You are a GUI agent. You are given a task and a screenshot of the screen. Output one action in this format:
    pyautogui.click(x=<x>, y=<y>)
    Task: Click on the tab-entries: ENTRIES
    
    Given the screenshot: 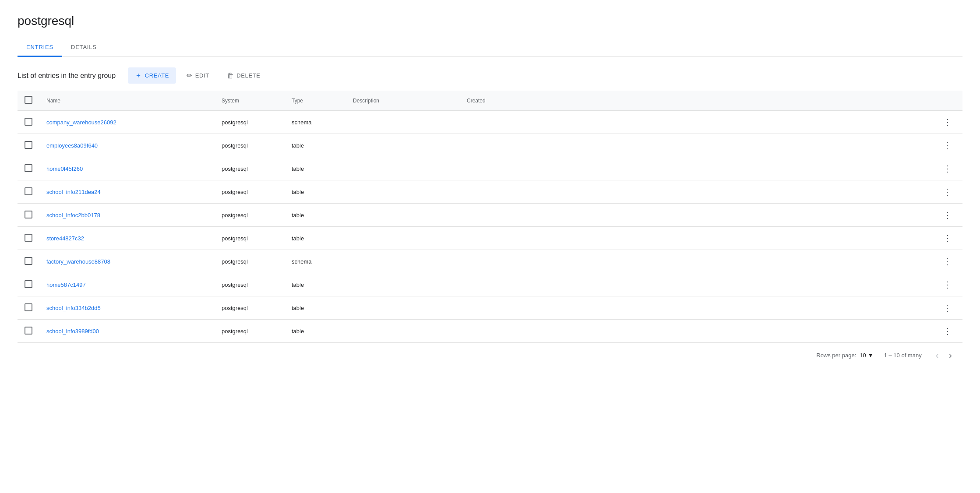 What is the action you would take?
    pyautogui.click(x=40, y=48)
    